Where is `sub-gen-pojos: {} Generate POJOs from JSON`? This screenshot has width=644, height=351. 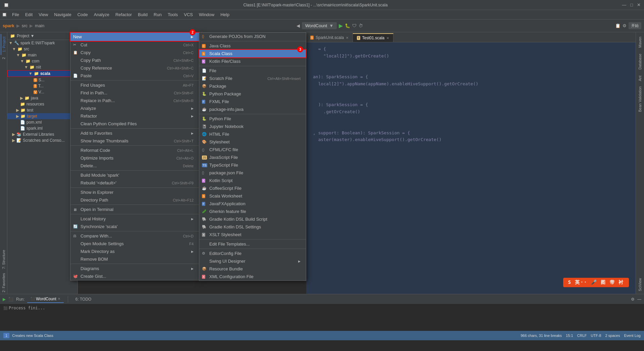 sub-gen-pojos: {} Generate POJOs from JSON is located at coordinates (253, 36).